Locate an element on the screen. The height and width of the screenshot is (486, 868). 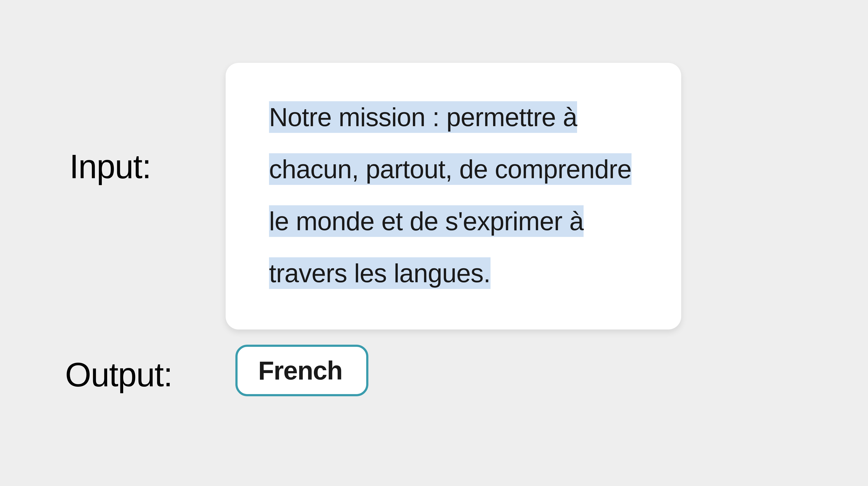
input-label: Input: is located at coordinates (110, 167).